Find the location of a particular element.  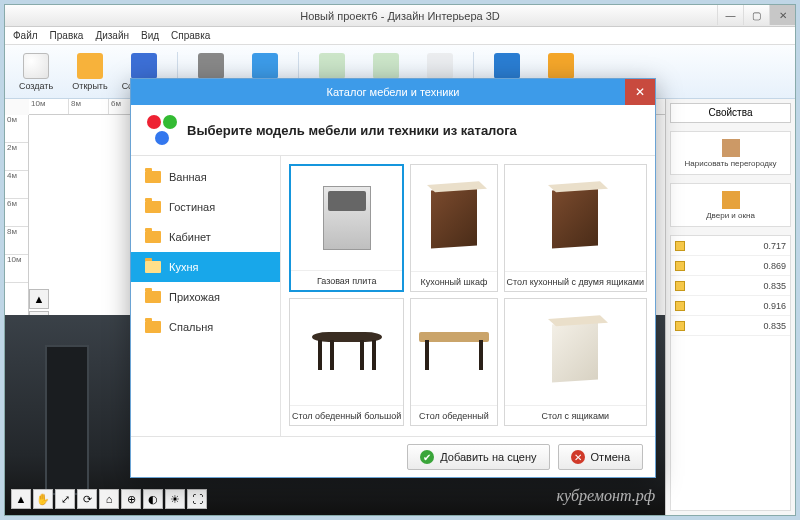

category-label: Кухня is located at coordinates (184, 267).